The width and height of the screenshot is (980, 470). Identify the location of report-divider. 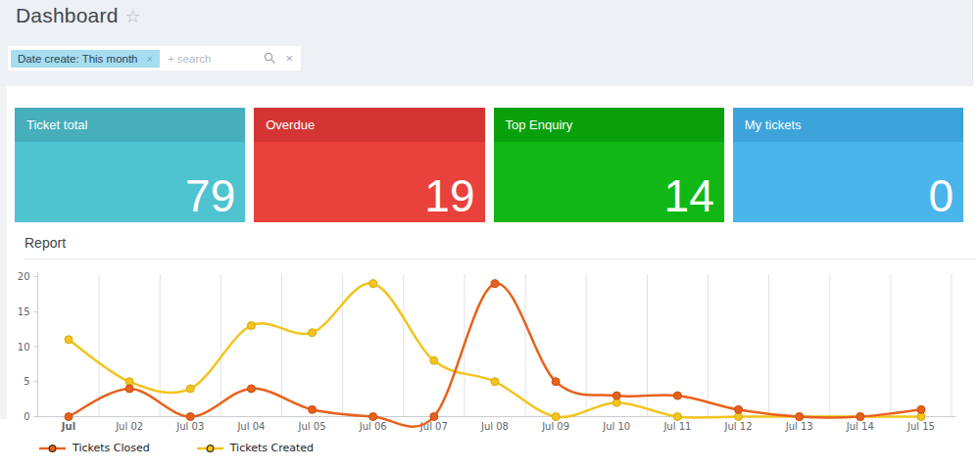
(500, 258).